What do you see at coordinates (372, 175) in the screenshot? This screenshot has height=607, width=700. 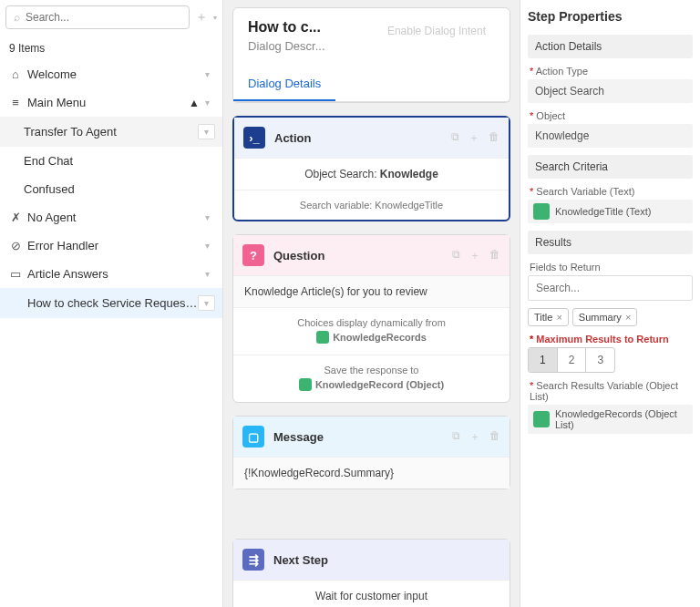 I see `action-body1: Object Search: Knowledge` at bounding box center [372, 175].